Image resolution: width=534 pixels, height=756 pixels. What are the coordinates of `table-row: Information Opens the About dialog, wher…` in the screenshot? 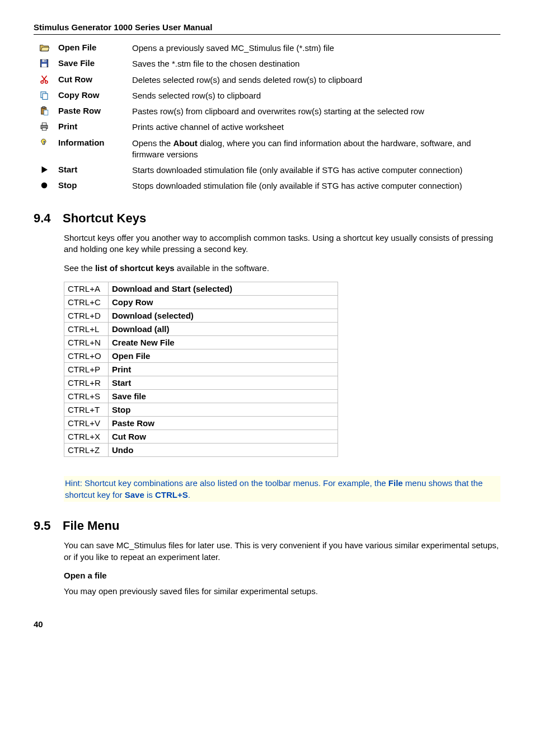 It's located at (267, 149).